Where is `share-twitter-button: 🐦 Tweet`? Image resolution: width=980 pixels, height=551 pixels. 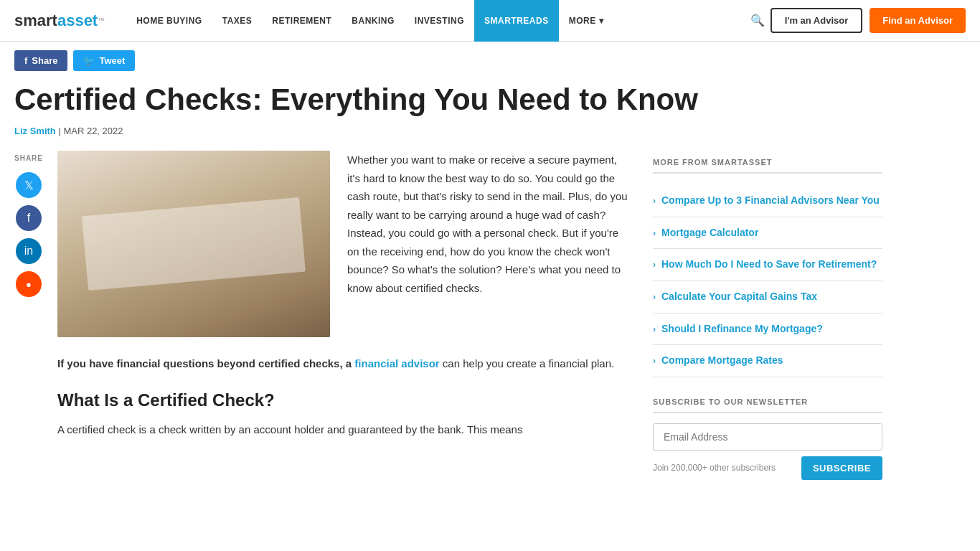 share-twitter-button: 🐦 Tweet is located at coordinates (104, 60).